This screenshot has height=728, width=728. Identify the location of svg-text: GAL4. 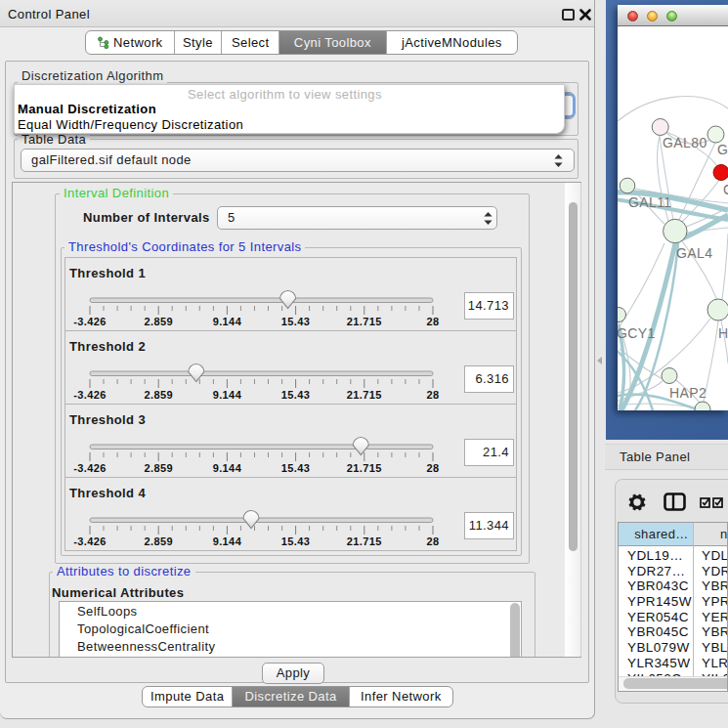
(694, 253).